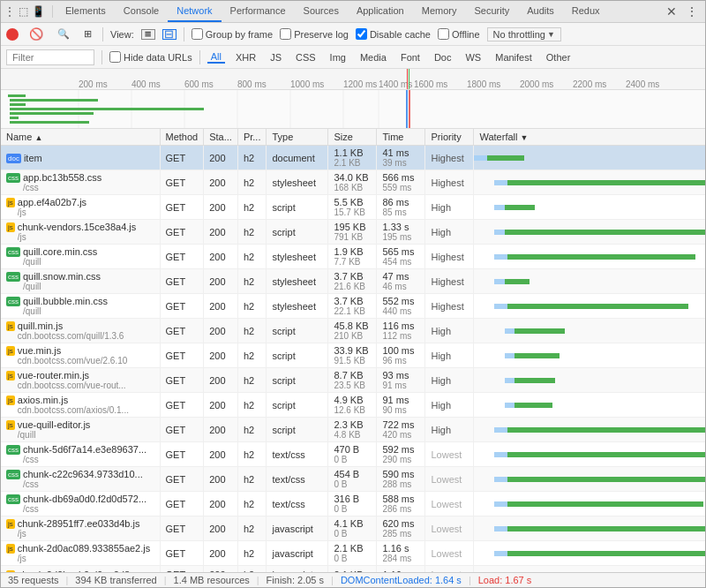 The height and width of the screenshot is (588, 706). I want to click on view-detail-button: ⊟, so click(169, 34).